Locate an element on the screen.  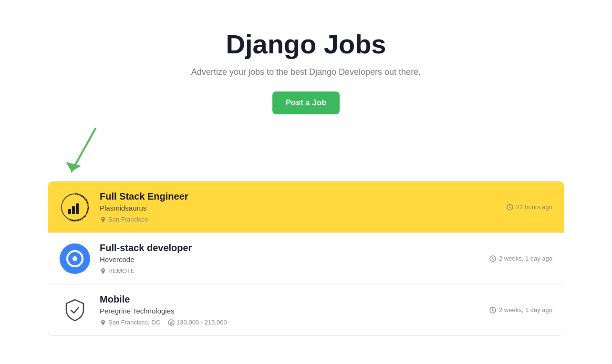
job-time-3: 2 weeks, 1 day ago is located at coordinates (521, 310).